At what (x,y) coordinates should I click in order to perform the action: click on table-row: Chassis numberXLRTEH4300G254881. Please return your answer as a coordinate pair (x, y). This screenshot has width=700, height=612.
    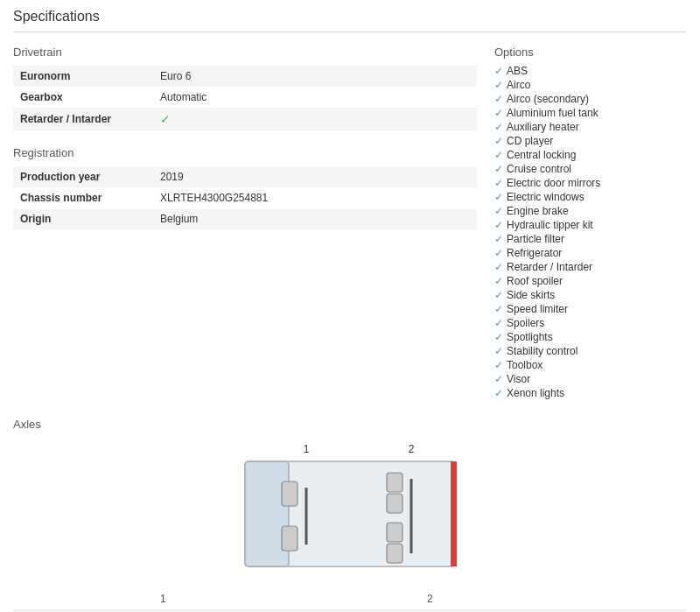
    Looking at the image, I should click on (245, 198).